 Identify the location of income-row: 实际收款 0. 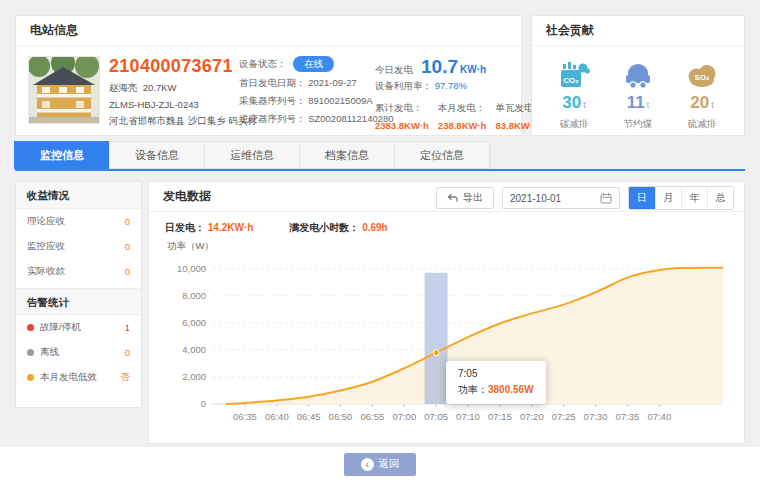
(78, 272).